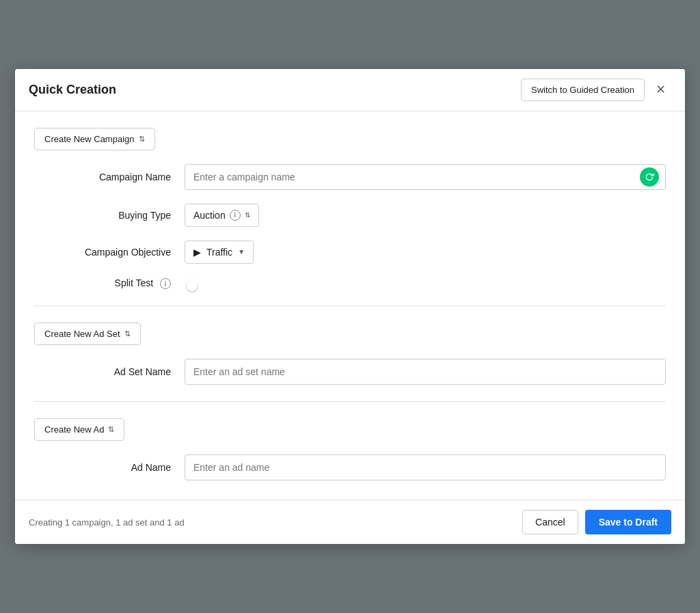  I want to click on buying-type-row: Buying Type Auction i ⇅, so click(350, 215).